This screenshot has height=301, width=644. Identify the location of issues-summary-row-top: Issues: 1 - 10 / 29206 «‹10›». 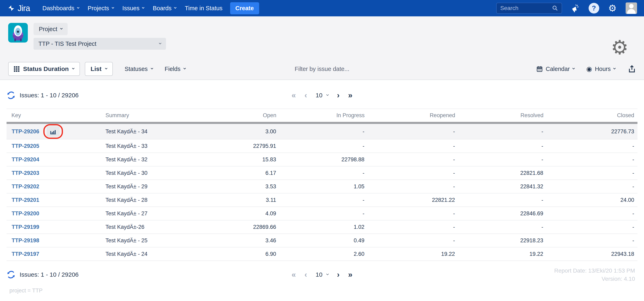
(322, 95).